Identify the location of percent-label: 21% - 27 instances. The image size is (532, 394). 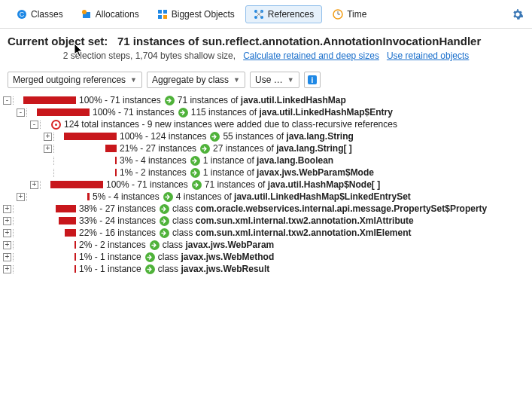
(158, 148).